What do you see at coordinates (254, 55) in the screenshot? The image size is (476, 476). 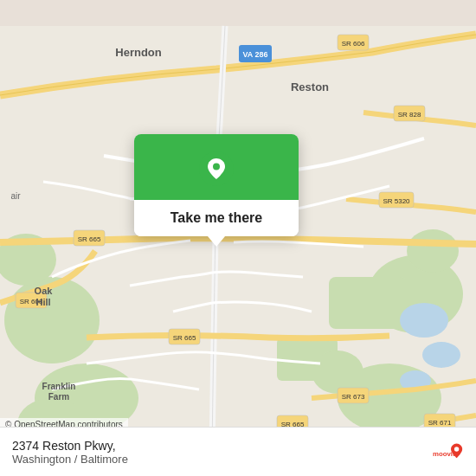 I see `svg-text: VA 286` at bounding box center [254, 55].